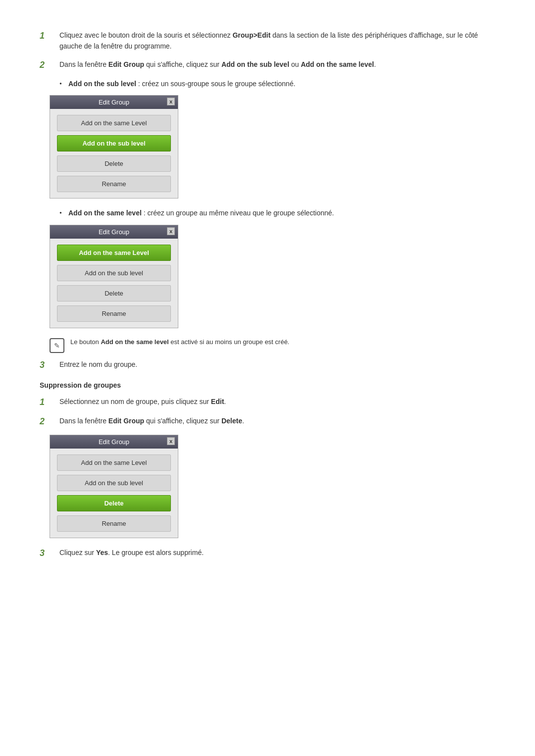 The height and width of the screenshot is (756, 535). Describe the element at coordinates (114, 524) in the screenshot. I see `btn-rename-3: Rename` at that location.